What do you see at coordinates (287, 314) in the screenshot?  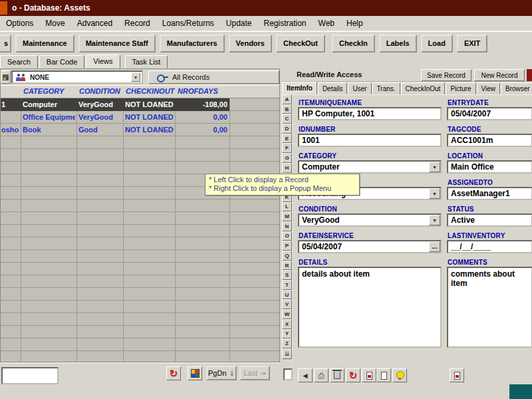 I see `alphabet-letter-w: W` at bounding box center [287, 314].